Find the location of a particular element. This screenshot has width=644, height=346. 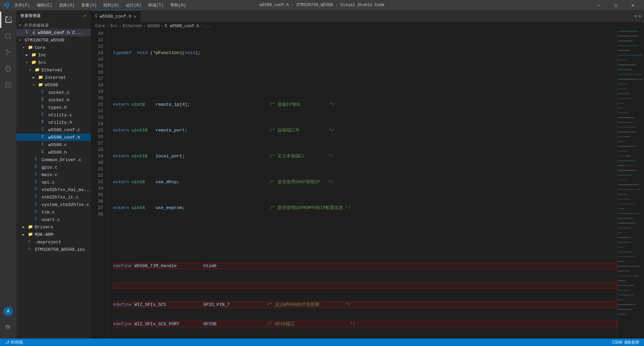

menu-terminal: 终端(T) is located at coordinates (156, 5).